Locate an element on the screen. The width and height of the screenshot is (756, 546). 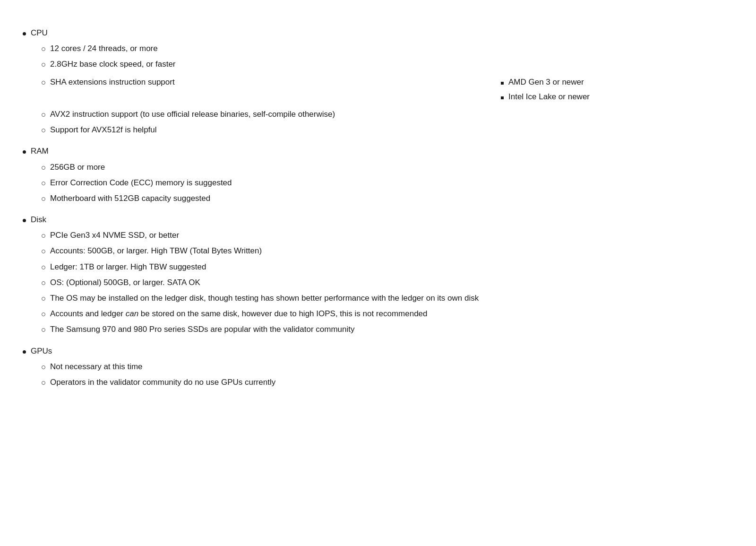
section-gpus-title: GPUs is located at coordinates (42, 351).